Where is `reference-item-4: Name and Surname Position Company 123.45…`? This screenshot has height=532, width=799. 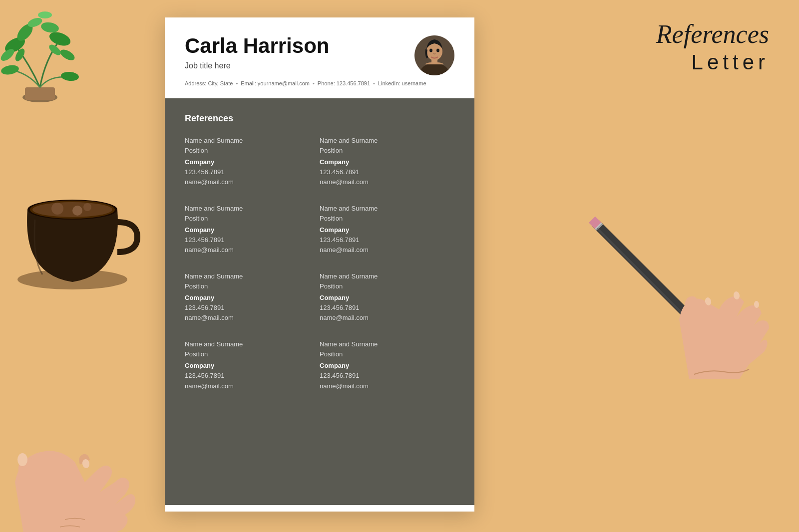 reference-item-4: Name and Surname Position Company 123.45… is located at coordinates (252, 297).